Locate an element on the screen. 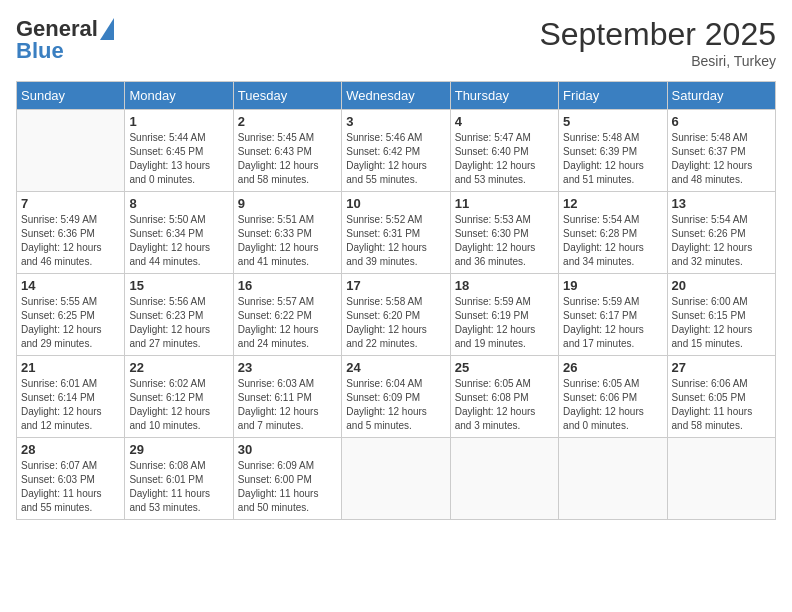 Image resolution: width=792 pixels, height=612 pixels. calendar-header-row: SundayMondayTuesdayWednesdayThursdayFrid… is located at coordinates (396, 96).